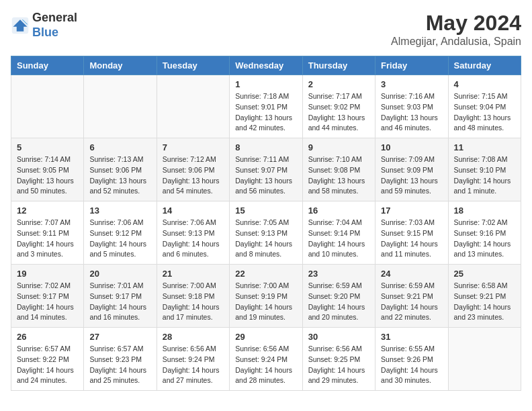 The height and width of the screenshot is (411, 532). Describe the element at coordinates (485, 113) in the screenshot. I see `day-info: Sunrise: 7:15 AMSunset: 9:04 PMDaylight:…` at that location.